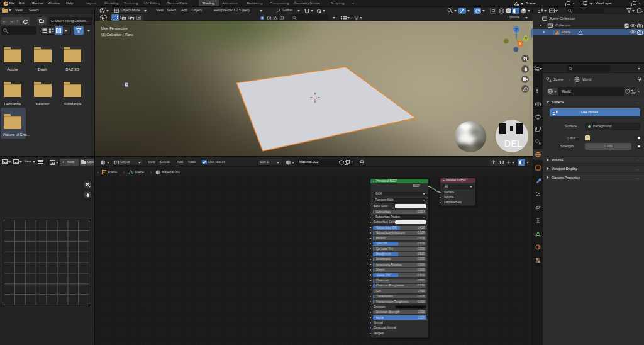 This screenshot has height=345, width=644. What do you see at coordinates (521, 44) in the screenshot?
I see `svg-text: X` at bounding box center [521, 44].